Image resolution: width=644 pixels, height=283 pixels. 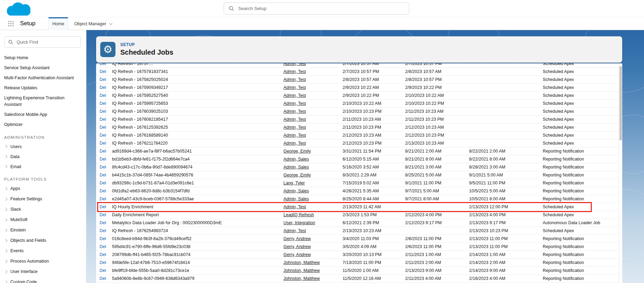 What do you see at coordinates (317, 8) in the screenshot?
I see `global-search` at bounding box center [317, 8].